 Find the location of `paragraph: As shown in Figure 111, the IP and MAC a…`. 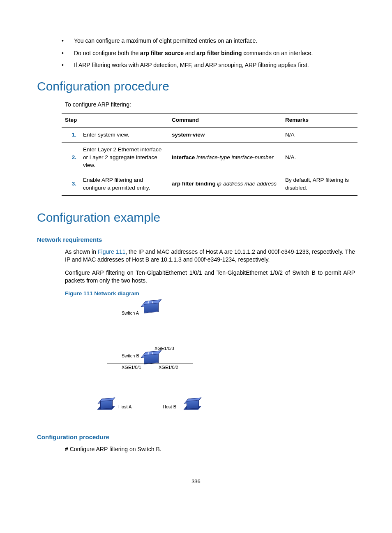

paragraph: As shown in Figure 111, the IP and MAC a… is located at coordinates (210, 256).